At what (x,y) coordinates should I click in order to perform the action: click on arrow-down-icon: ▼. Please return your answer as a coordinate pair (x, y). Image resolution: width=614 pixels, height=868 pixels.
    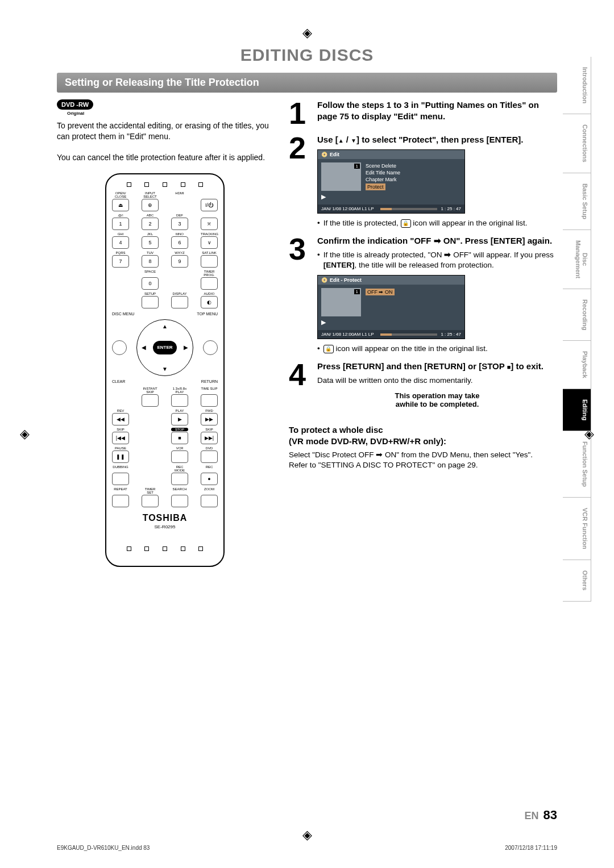
    Looking at the image, I should click on (165, 369).